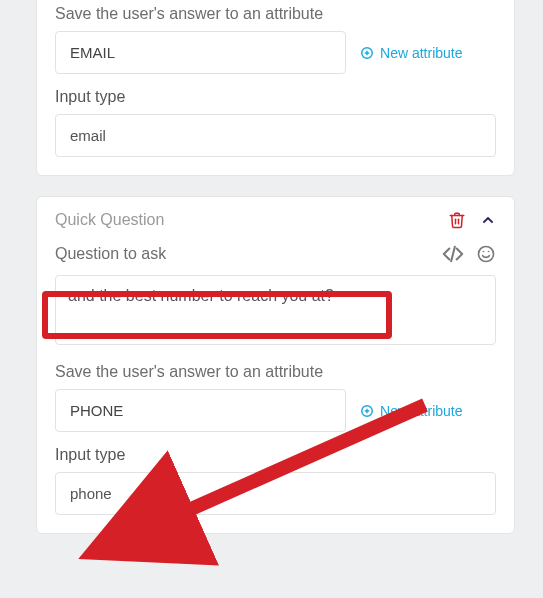 This screenshot has width=543, height=598. Describe the element at coordinates (488, 220) in the screenshot. I see `chevron-up-icon` at that location.